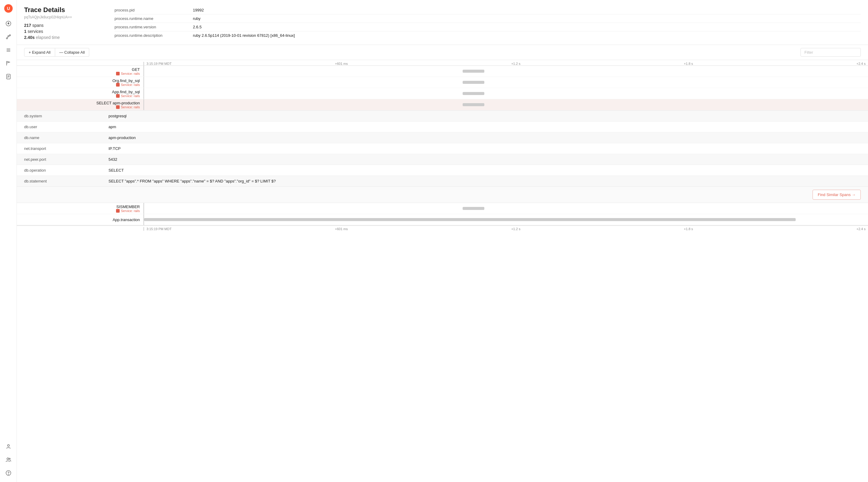  What do you see at coordinates (78, 207) in the screenshot?
I see `span-name-sismember: SISMEMBER` at bounding box center [78, 207].